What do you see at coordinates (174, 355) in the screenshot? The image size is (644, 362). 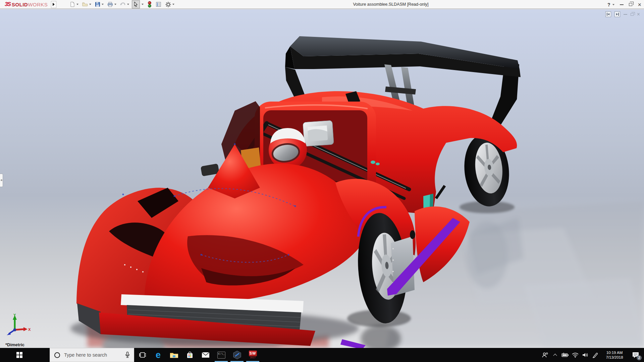 I see `file-explorer-button` at bounding box center [174, 355].